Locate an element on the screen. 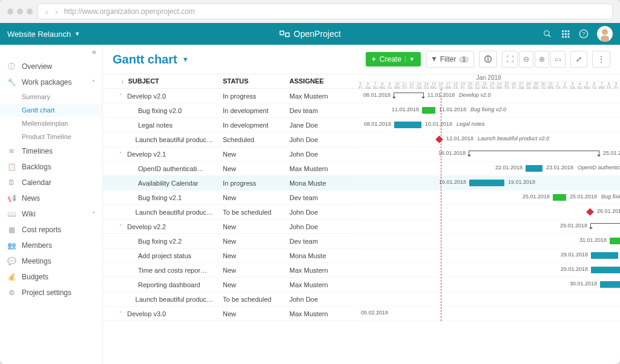 The image size is (620, 364). table-row: ˅Develop v3.0NewMax Mustern is located at coordinates (230, 314).